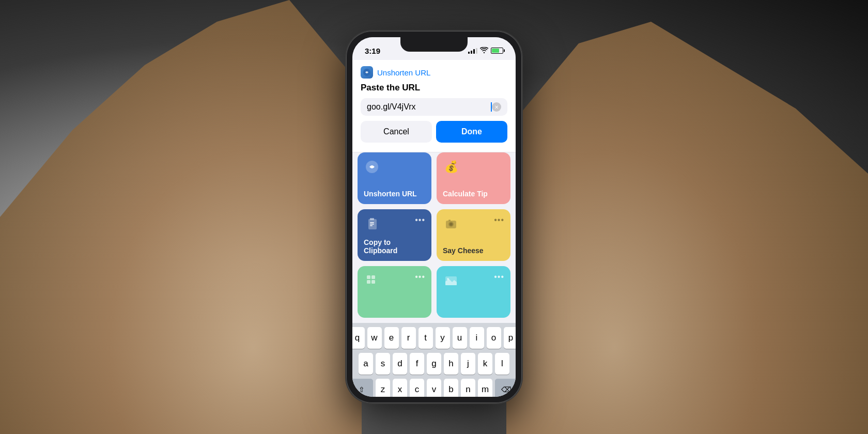 This screenshot has width=868, height=434. What do you see at coordinates (400, 388) in the screenshot?
I see `key-x: x` at bounding box center [400, 388].